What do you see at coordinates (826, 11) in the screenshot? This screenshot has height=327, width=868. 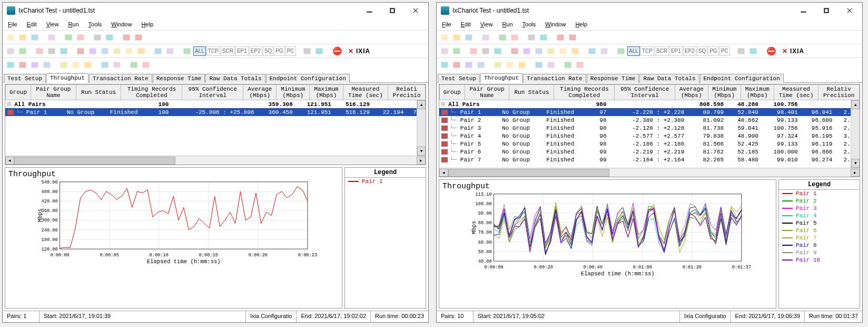 I see `maximize-button` at bounding box center [826, 11].